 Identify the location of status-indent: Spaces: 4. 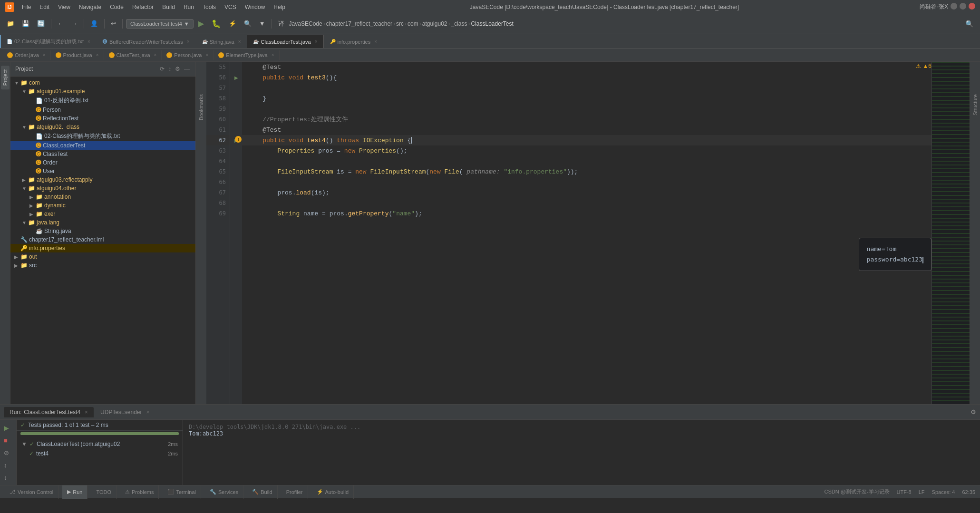
(943, 492).